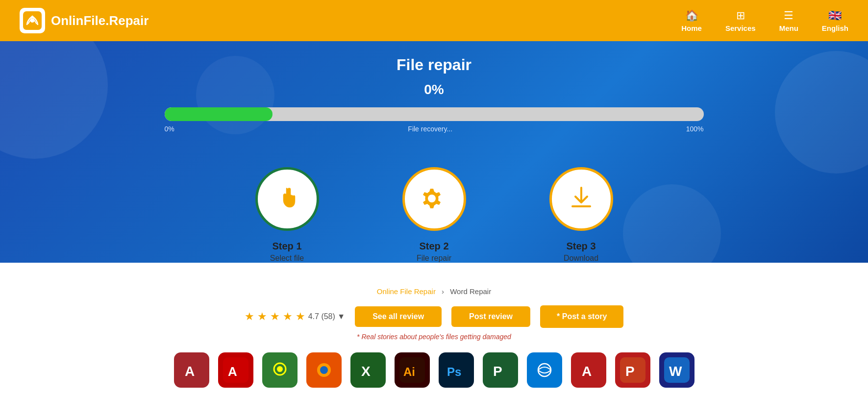 This screenshot has height=397, width=868. Describe the element at coordinates (368, 370) in the screenshot. I see `app-icon-excel: X` at that location.